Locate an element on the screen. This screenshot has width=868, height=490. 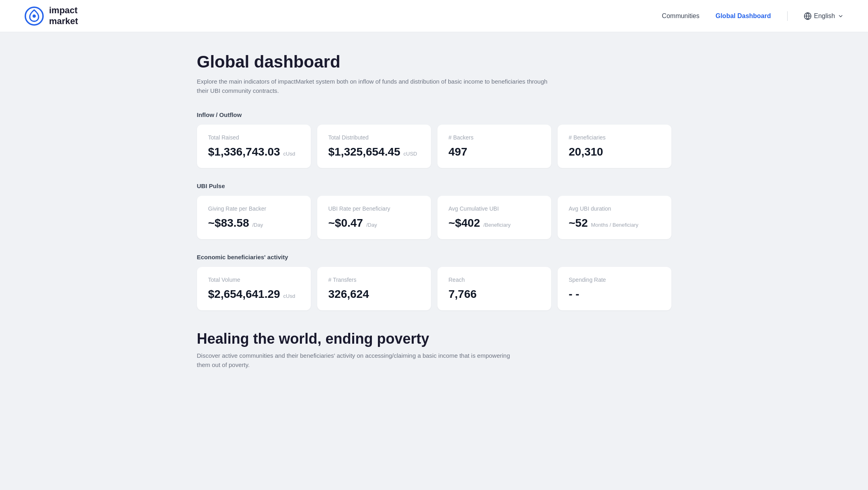
nav-divider is located at coordinates (787, 16).